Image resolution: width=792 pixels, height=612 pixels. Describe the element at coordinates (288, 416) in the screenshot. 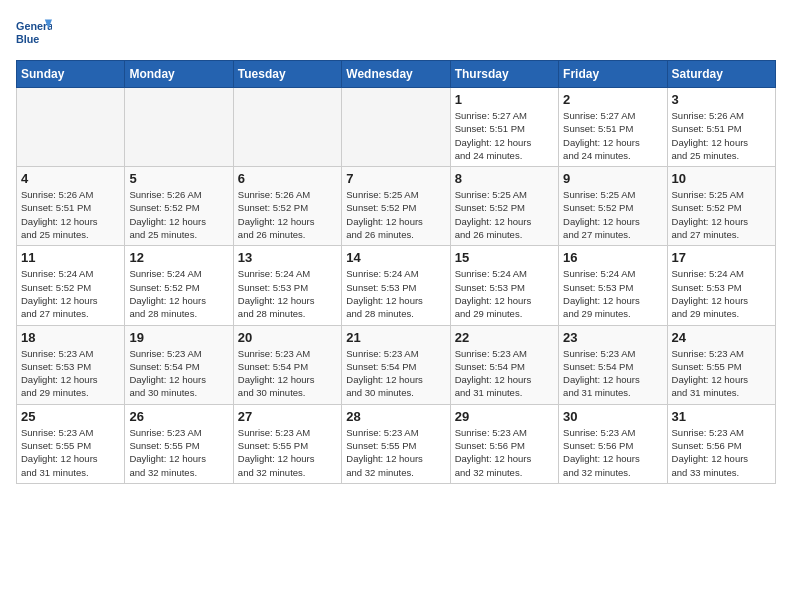

I see `day-number: 27` at that location.